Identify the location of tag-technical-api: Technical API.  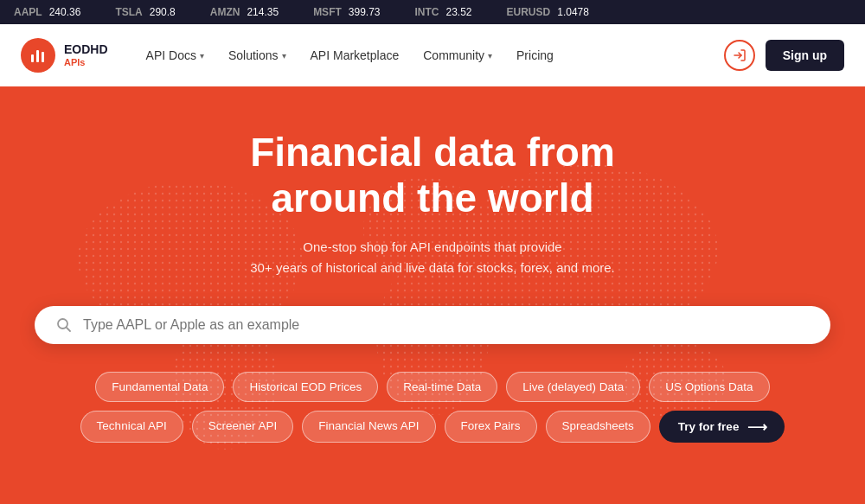
(131, 427).